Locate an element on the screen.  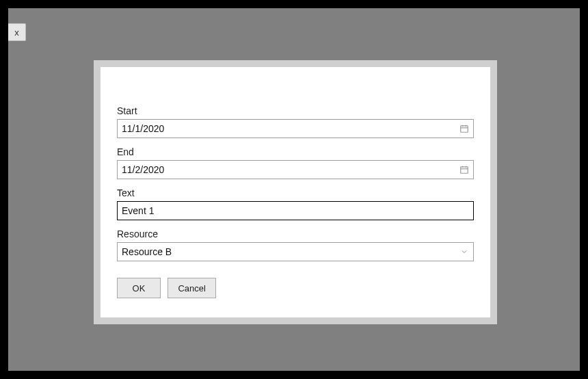
end-input-row is located at coordinates (295, 170).